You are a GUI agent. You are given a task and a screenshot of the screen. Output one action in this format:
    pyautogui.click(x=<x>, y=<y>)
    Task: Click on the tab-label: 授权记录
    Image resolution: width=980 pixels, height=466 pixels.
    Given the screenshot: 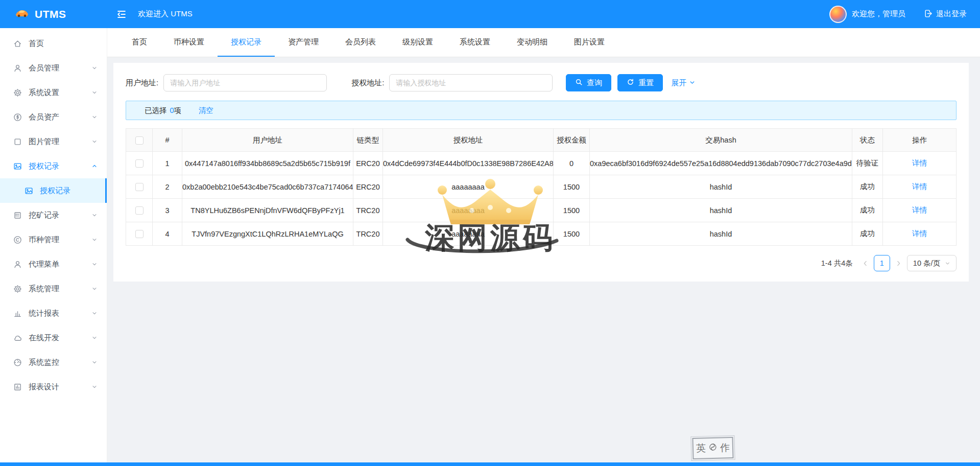 What is the action you would take?
    pyautogui.click(x=246, y=42)
    